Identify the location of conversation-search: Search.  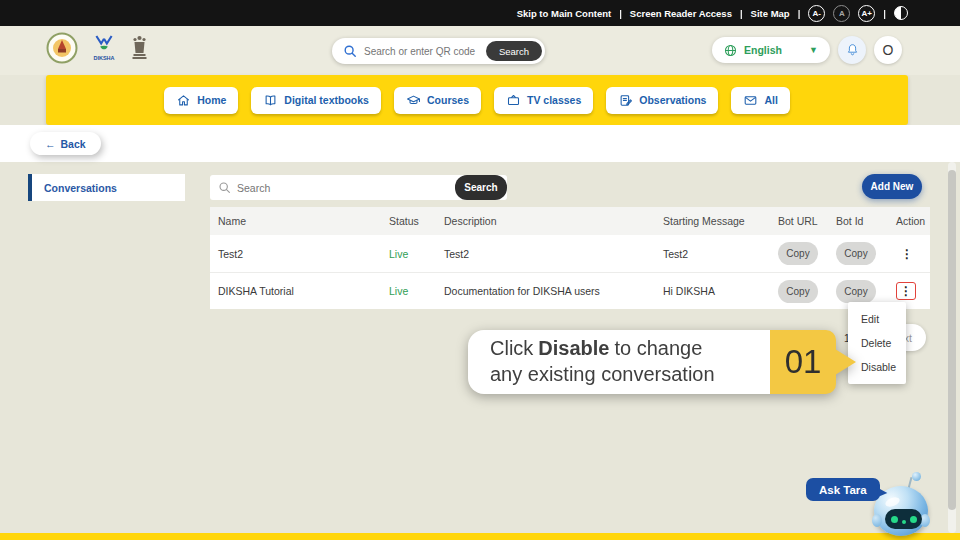
(358, 188).